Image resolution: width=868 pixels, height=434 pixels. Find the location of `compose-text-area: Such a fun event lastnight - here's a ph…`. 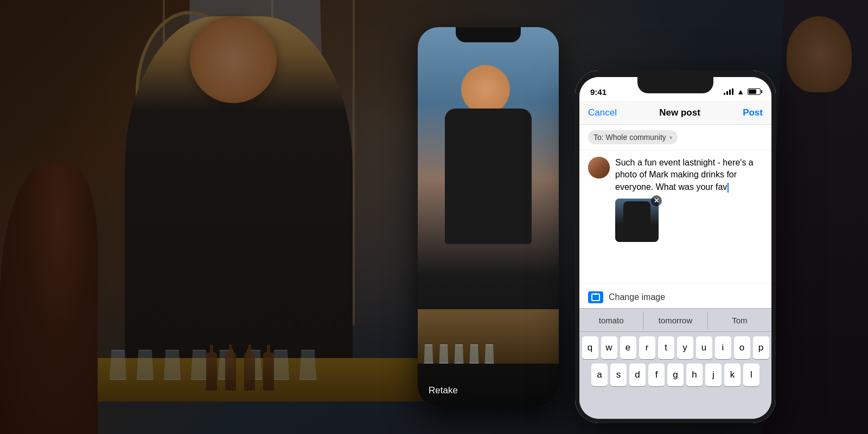

compose-text-area: Such a fun event lastnight - here's a ph… is located at coordinates (689, 201).